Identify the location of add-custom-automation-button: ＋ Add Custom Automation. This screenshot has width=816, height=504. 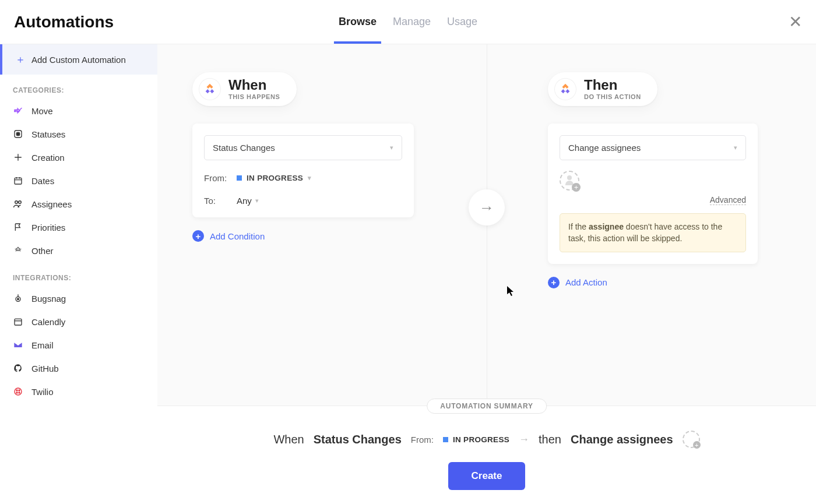
(79, 59).